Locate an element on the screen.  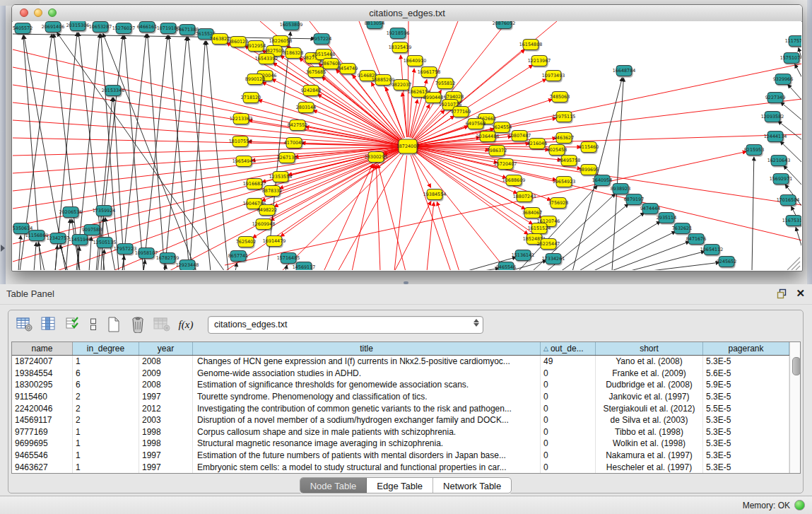
network-node: 3684067 is located at coordinates (532, 214).